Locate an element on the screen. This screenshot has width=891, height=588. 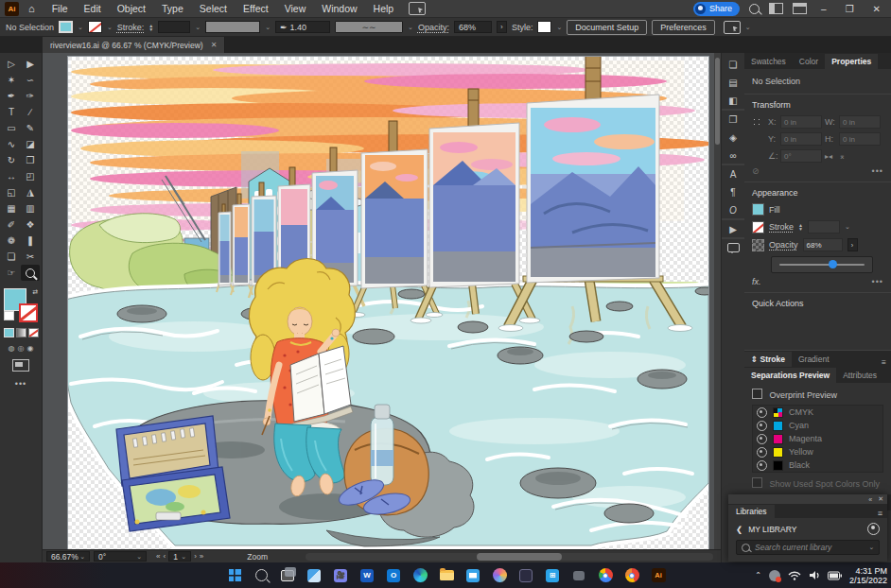
artboards-icon: ❏ is located at coordinates (734, 64).